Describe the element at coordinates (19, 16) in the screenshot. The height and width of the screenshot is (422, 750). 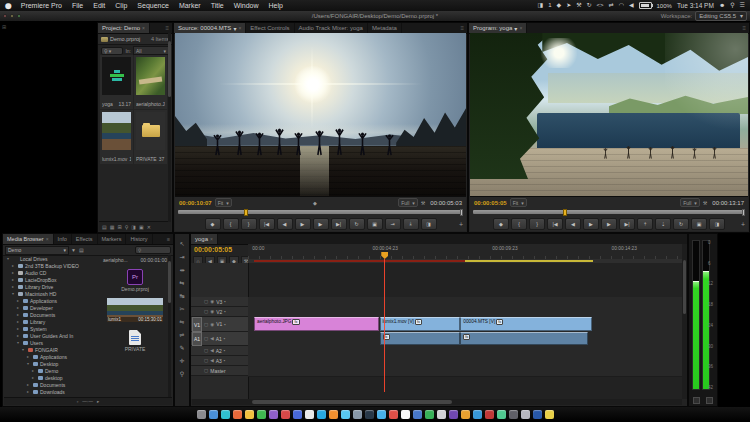
I see `window-zoom-button` at that location.